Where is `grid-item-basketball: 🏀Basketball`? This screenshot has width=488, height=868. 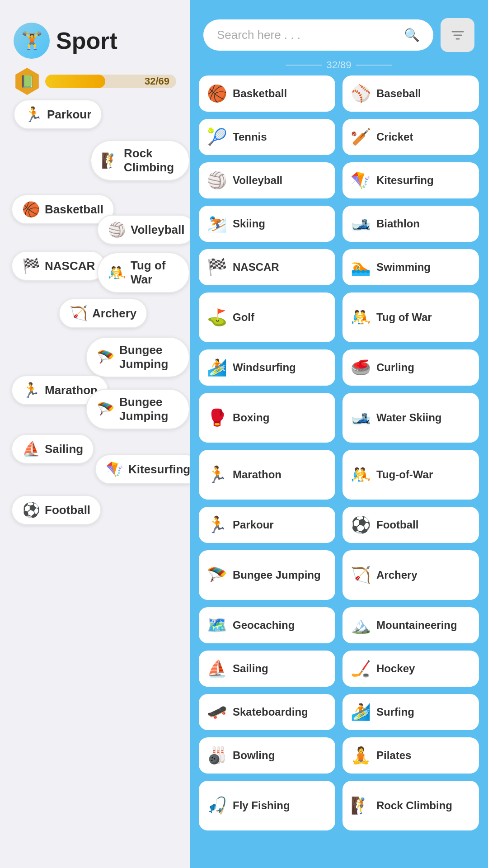 grid-item-basketball: 🏀Basketball is located at coordinates (267, 94).